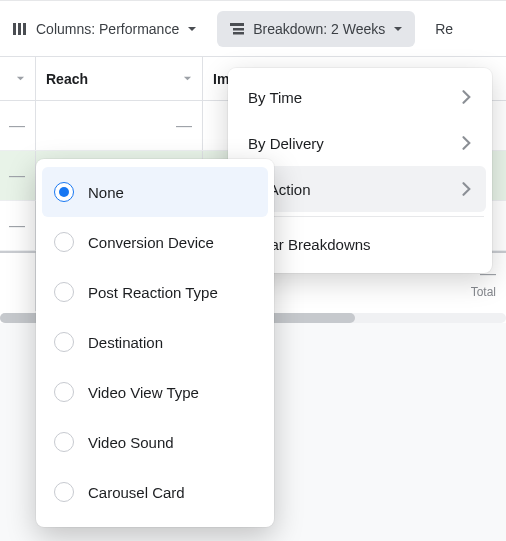  I want to click on breakdown-icon, so click(237, 29).